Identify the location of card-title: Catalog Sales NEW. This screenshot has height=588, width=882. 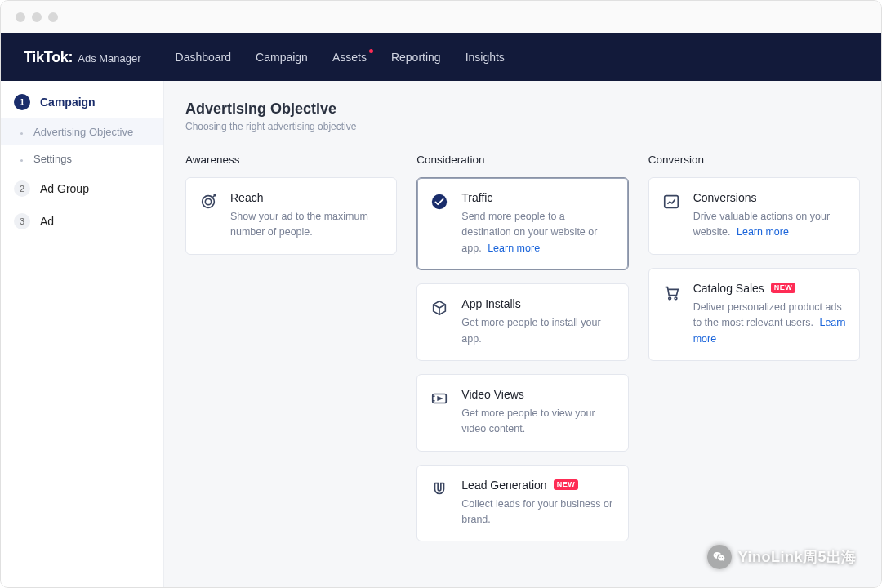
(769, 288).